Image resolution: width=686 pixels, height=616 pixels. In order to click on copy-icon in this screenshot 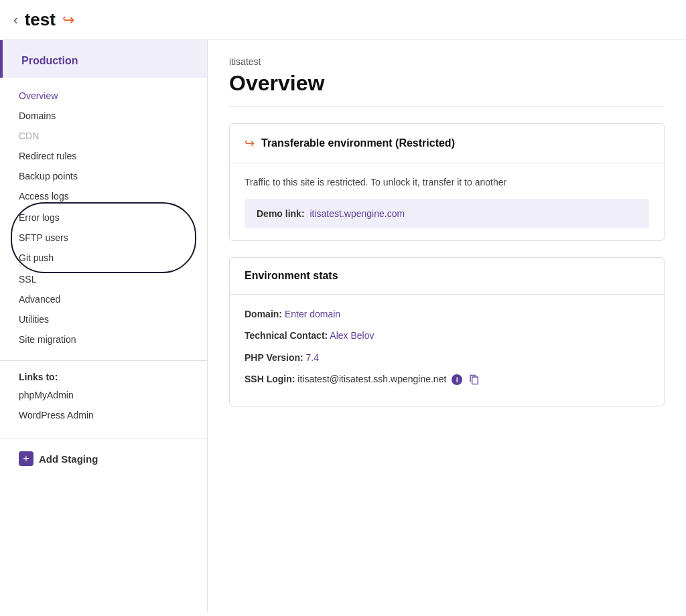, I will do `click(474, 380)`.